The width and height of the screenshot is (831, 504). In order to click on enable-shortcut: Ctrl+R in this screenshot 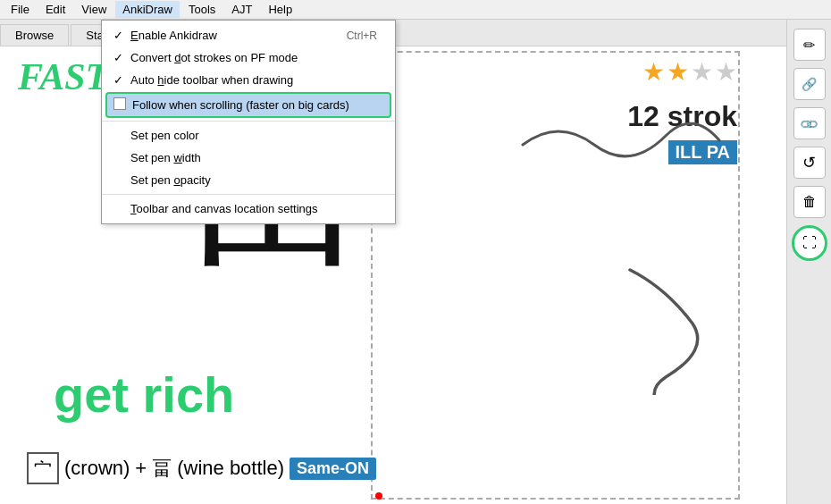, I will do `click(362, 36)`.